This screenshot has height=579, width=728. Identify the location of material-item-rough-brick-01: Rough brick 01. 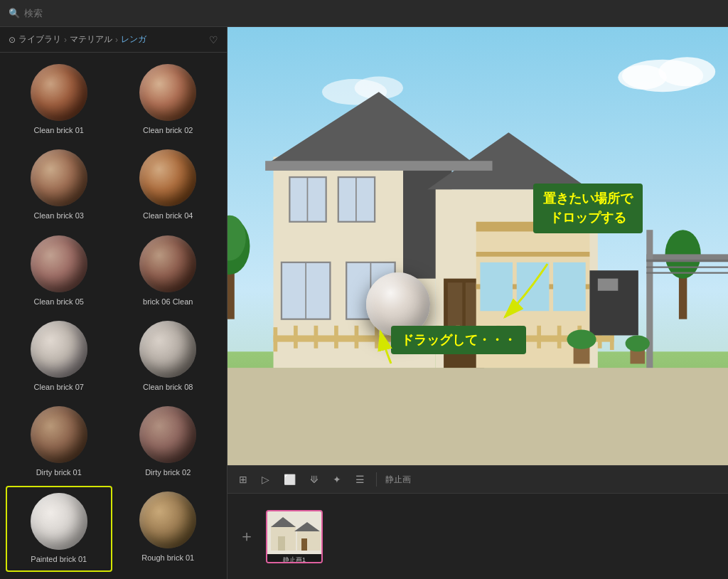
(168, 528).